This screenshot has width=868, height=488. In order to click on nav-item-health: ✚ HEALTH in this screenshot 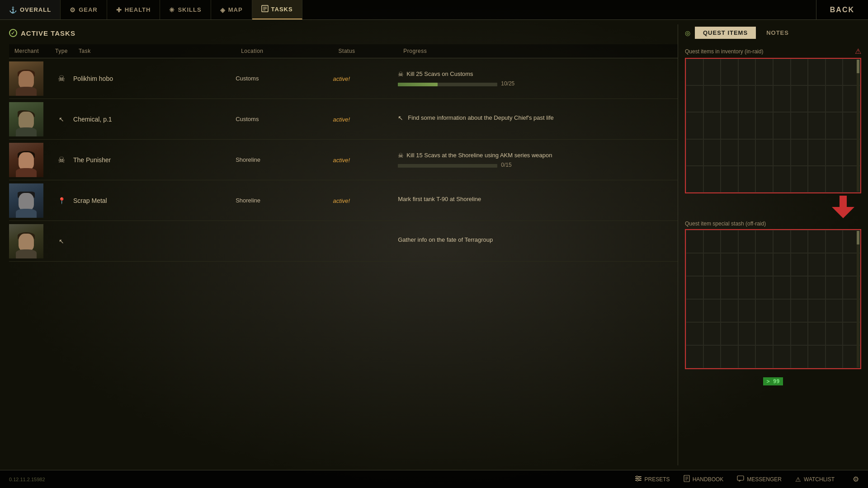, I will do `click(134, 10)`.